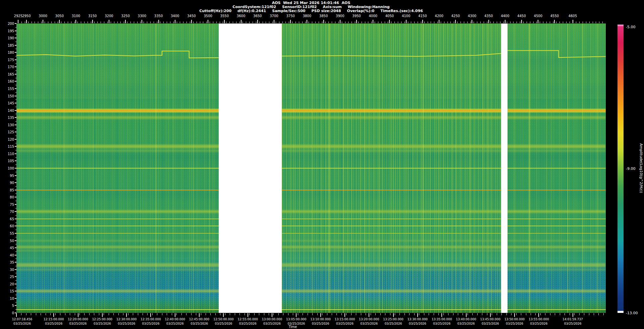 The height and width of the screenshot is (329, 644). Describe the element at coordinates (12, 269) in the screenshot. I see `freq-tick-label: 30` at that location.